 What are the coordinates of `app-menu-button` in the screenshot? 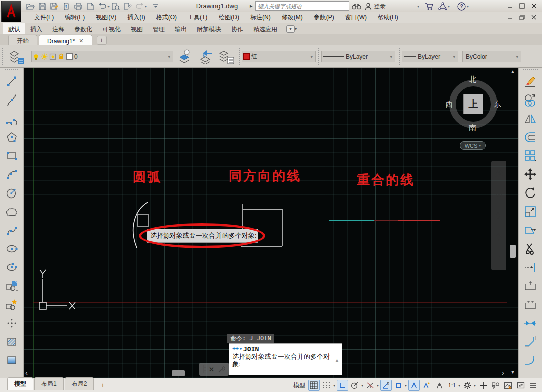 It's located at (11, 11).